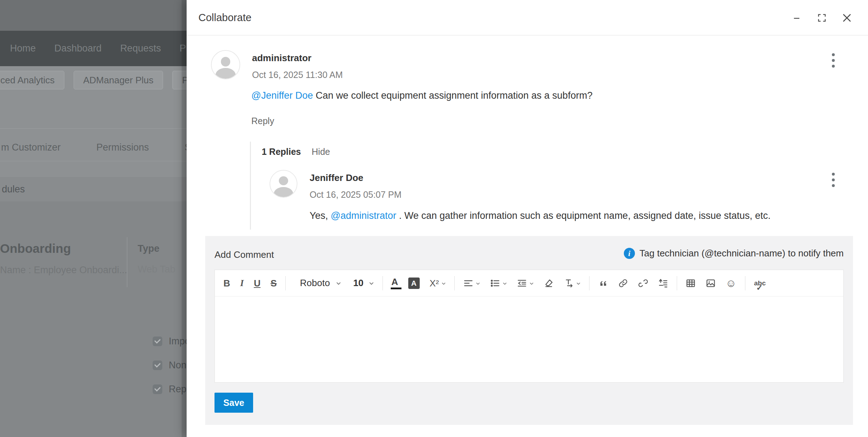 The width and height of the screenshot is (868, 437). What do you see at coordinates (583, 216) in the screenshot?
I see `reply-text-suffix: . We can gather information such as equi…` at bounding box center [583, 216].